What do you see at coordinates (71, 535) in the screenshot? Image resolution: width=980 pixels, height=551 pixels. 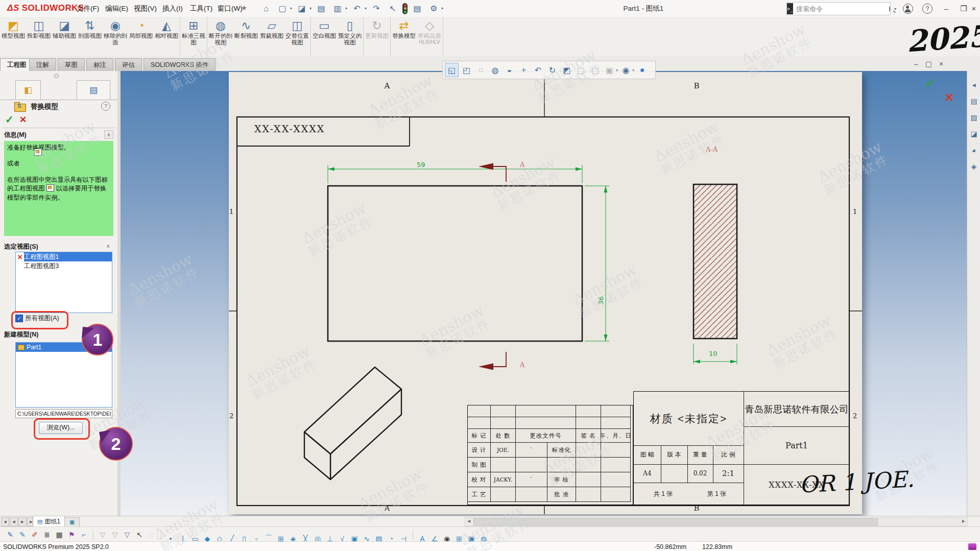 I see `annotation-tool-icon: ⚑` at bounding box center [71, 535].